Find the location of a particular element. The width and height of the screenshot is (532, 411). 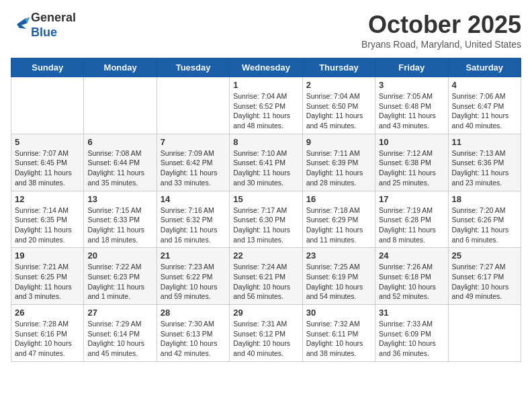

logo: General Blue is located at coordinates (43, 26).